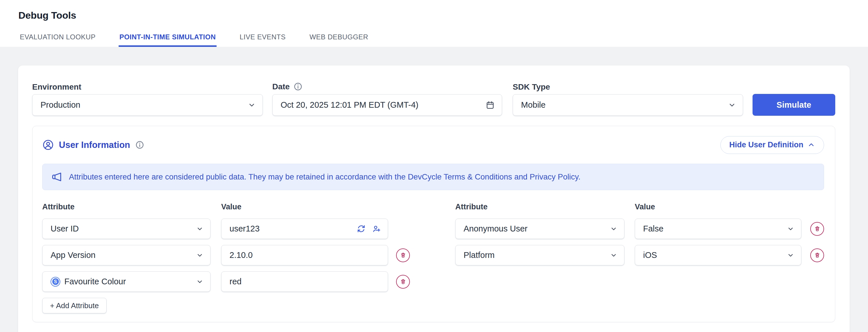 Image resolution: width=868 pixels, height=332 pixels. What do you see at coordinates (305, 282) in the screenshot?
I see `favourite-colour-input` at bounding box center [305, 282].